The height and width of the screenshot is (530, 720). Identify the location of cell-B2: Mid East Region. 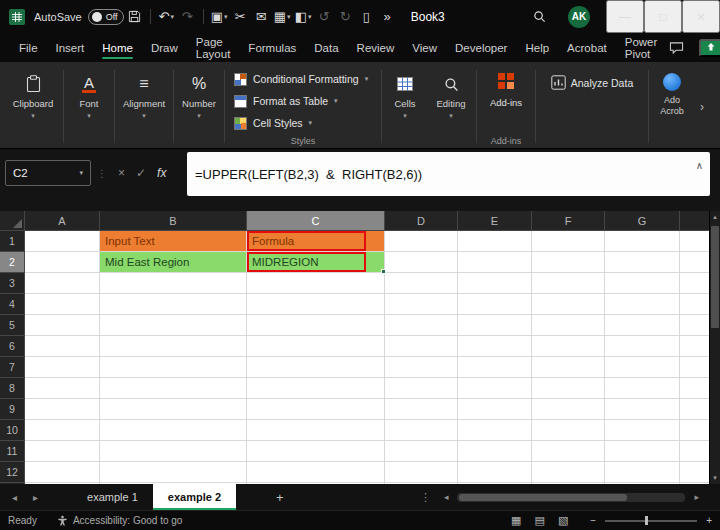
(174, 262).